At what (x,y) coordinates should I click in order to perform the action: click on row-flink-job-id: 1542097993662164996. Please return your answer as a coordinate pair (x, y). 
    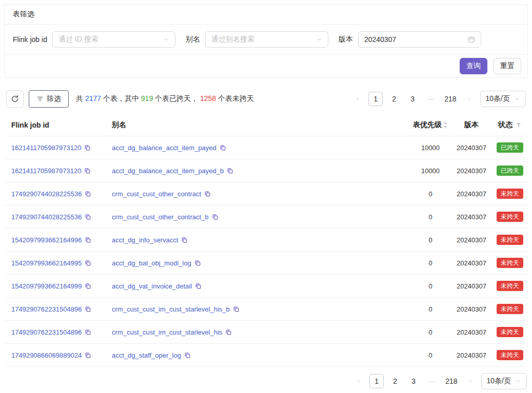
    Looking at the image, I should click on (46, 240).